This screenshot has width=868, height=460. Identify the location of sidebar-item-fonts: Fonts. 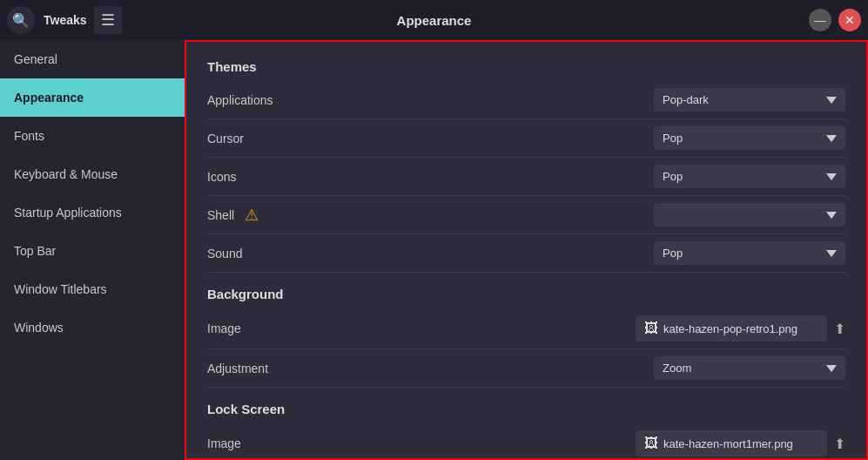
(92, 136).